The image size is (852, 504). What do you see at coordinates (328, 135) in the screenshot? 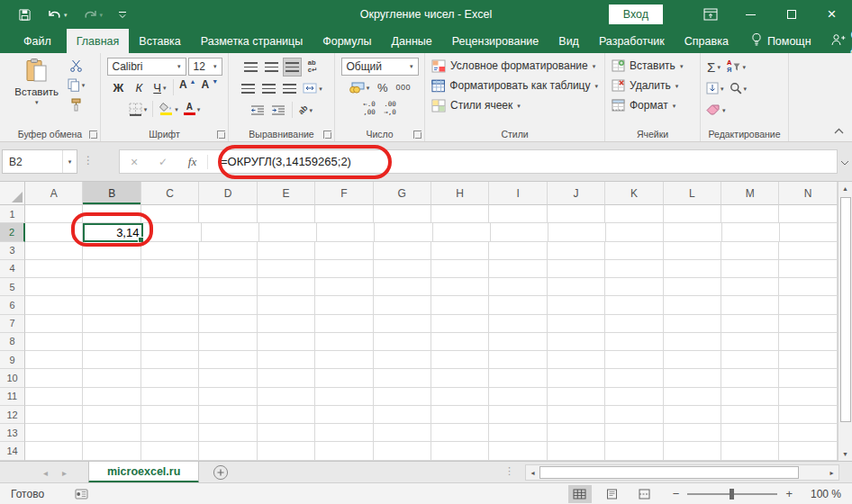
I see `dialog-launcher-alignment-icon` at bounding box center [328, 135].